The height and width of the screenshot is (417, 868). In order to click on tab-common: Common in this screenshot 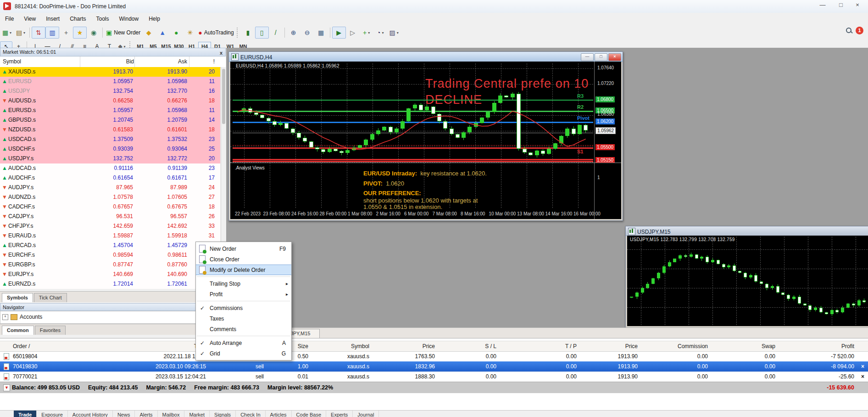, I will do `click(18, 330)`.